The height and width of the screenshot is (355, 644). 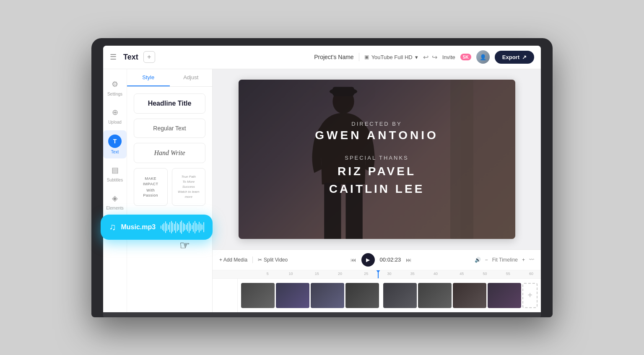 I want to click on elements-label: Elements, so click(x=115, y=208).